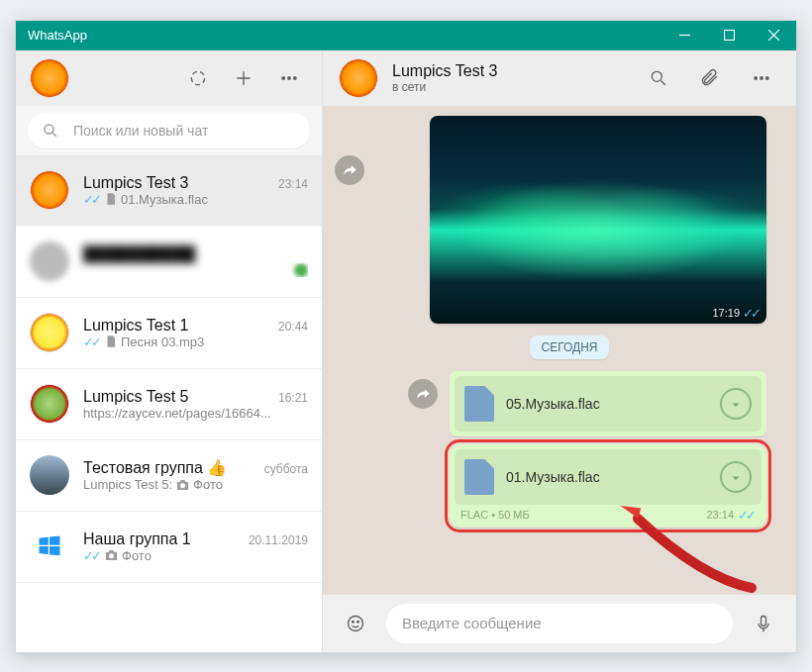 This screenshot has width=812, height=672. I want to click on chat-name: Наша группа 1, so click(166, 539).